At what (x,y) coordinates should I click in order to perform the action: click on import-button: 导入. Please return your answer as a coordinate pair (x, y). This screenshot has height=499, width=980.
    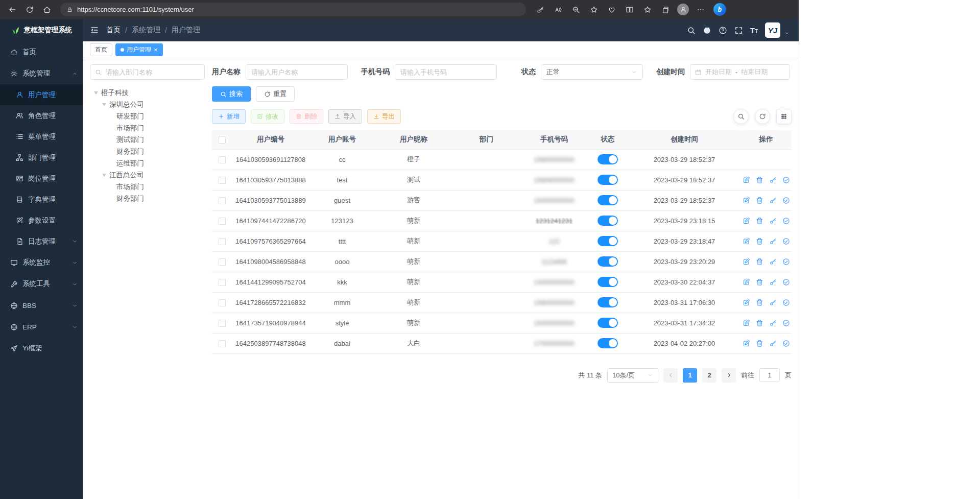
    Looking at the image, I should click on (345, 116).